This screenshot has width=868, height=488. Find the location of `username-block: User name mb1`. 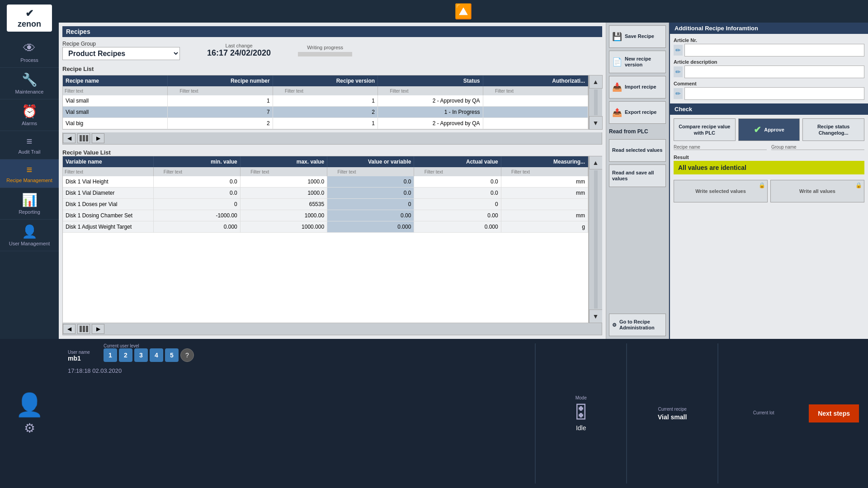

username-block: User name mb1 is located at coordinates (79, 356).